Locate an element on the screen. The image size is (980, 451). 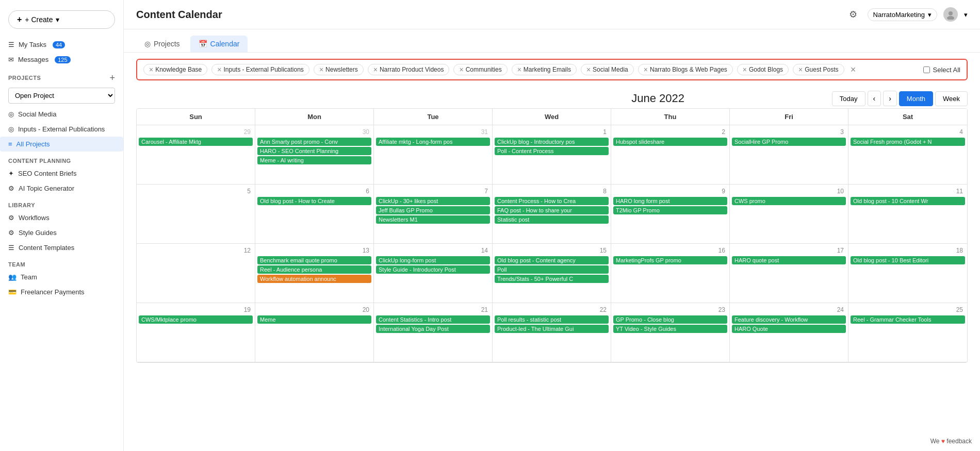
cal-event-r3c2e0: Content Statistics - Intro post is located at coordinates (433, 320).